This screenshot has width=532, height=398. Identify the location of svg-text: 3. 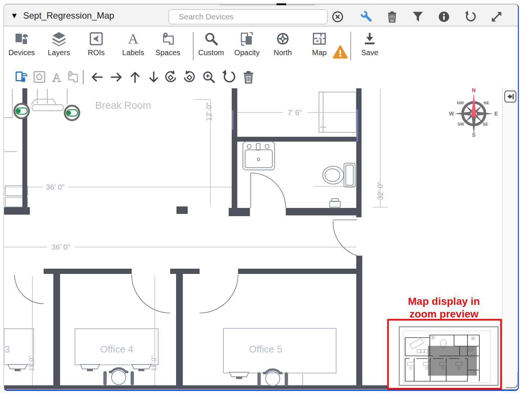
(7, 349).